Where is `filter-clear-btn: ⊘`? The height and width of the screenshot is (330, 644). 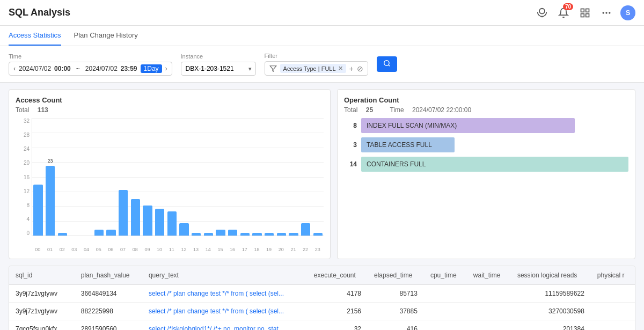 filter-clear-btn: ⊘ is located at coordinates (360, 69).